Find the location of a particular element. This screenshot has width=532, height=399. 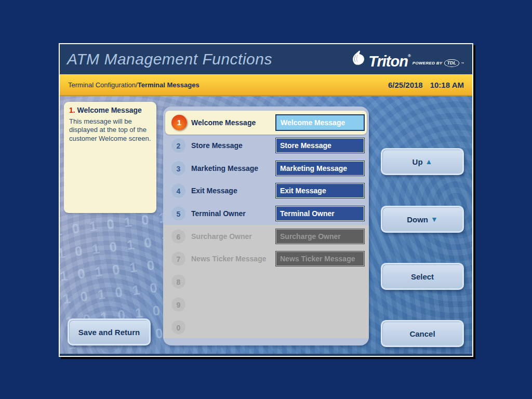

menu-row: 8 is located at coordinates (266, 282).